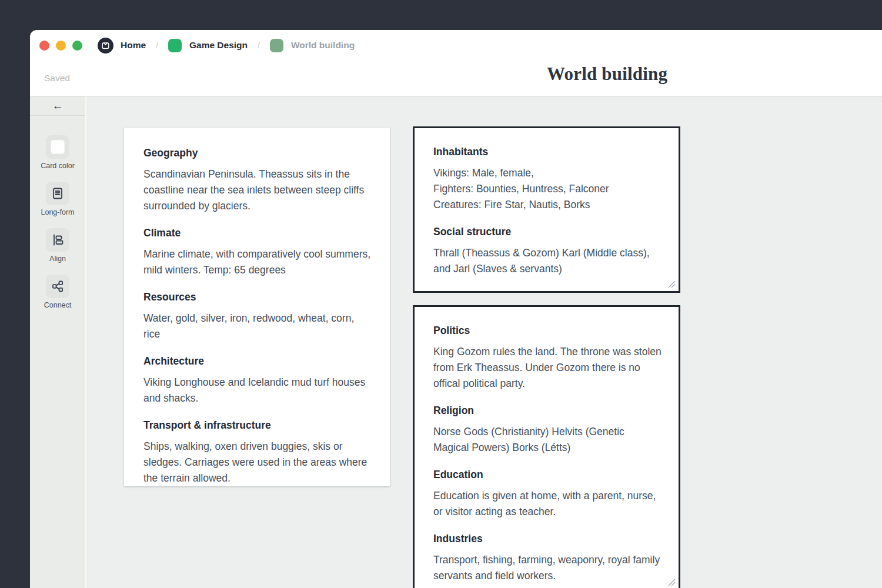 This screenshot has height=588, width=882. Describe the element at coordinates (548, 152) in the screenshot. I see `section-heading: Inhabitants` at that location.